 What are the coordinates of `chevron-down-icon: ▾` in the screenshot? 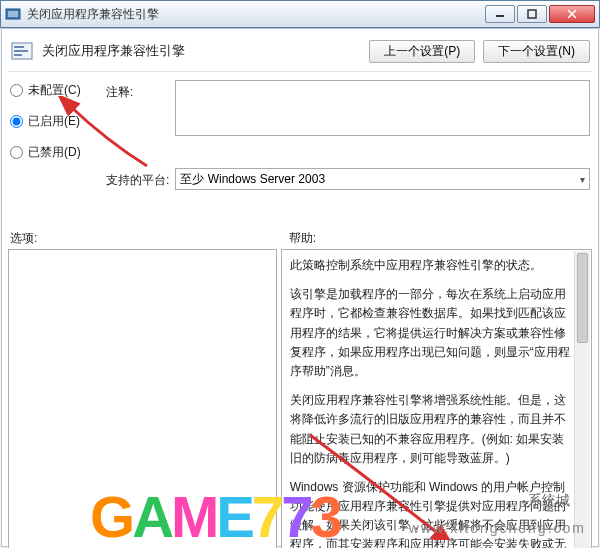 It's located at (582, 180).